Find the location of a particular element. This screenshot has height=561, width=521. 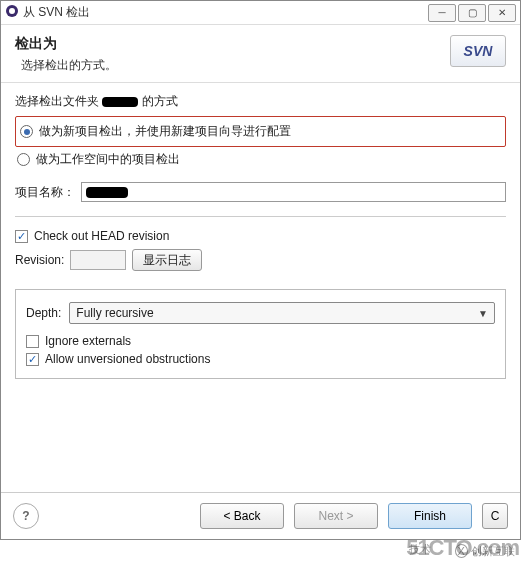

maximize-button: ▢ is located at coordinates (472, 13).